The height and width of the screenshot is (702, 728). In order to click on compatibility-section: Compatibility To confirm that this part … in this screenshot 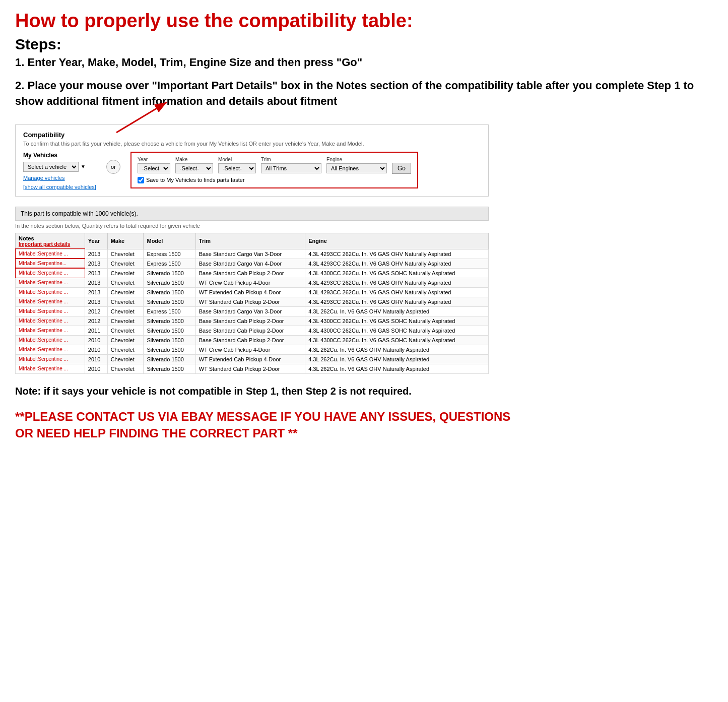, I will do `click(252, 160)`.